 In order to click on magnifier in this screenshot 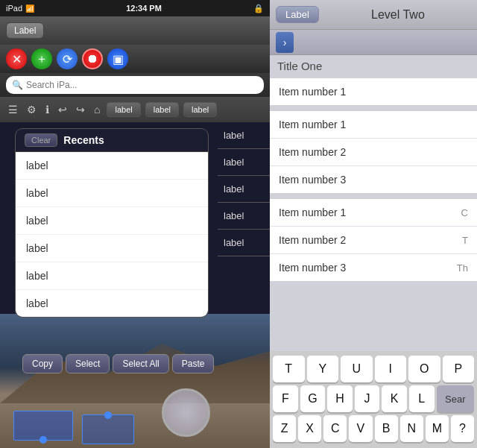, I will do `click(186, 413)`.